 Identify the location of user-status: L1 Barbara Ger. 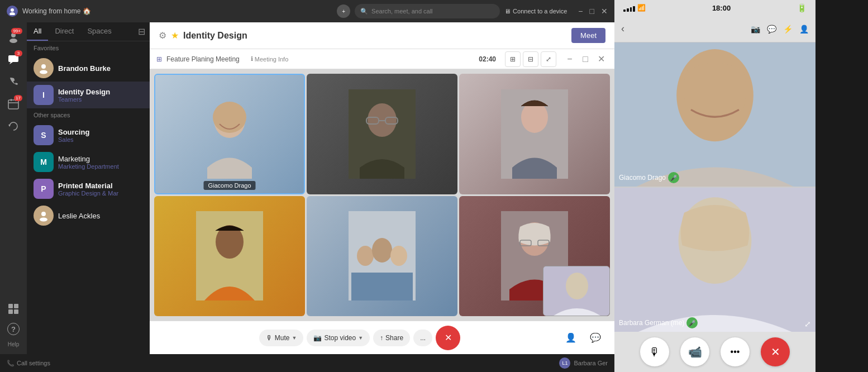
(583, 363).